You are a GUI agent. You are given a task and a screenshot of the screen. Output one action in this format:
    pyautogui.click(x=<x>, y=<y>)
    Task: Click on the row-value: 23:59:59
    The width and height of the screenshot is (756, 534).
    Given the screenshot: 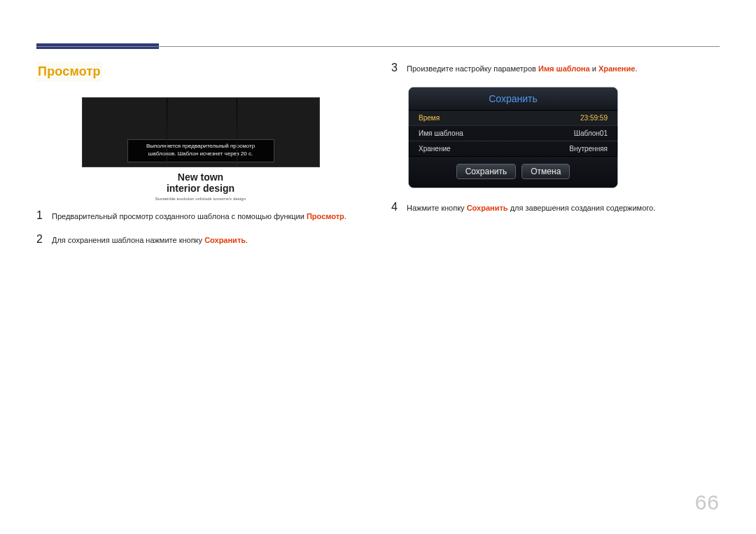 What is the action you would take?
    pyautogui.click(x=594, y=118)
    